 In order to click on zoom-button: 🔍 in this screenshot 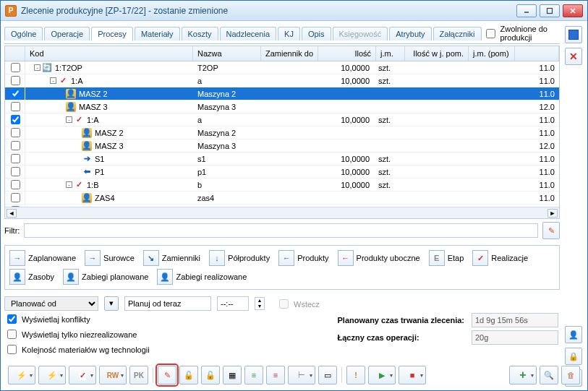, I will do `click(549, 375)`.